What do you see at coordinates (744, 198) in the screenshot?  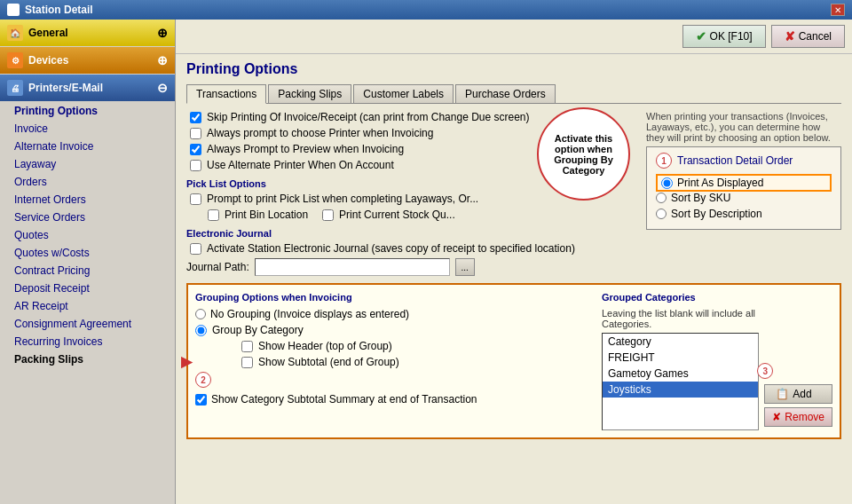 I see `sort-by-sku-row: Sort By SKU` at bounding box center [744, 198].